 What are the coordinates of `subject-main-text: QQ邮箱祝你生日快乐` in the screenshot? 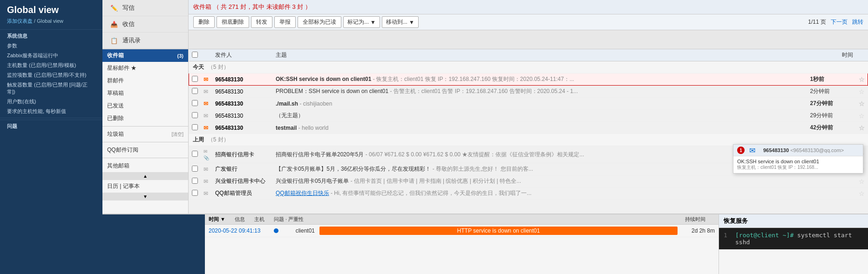 It's located at (303, 193).